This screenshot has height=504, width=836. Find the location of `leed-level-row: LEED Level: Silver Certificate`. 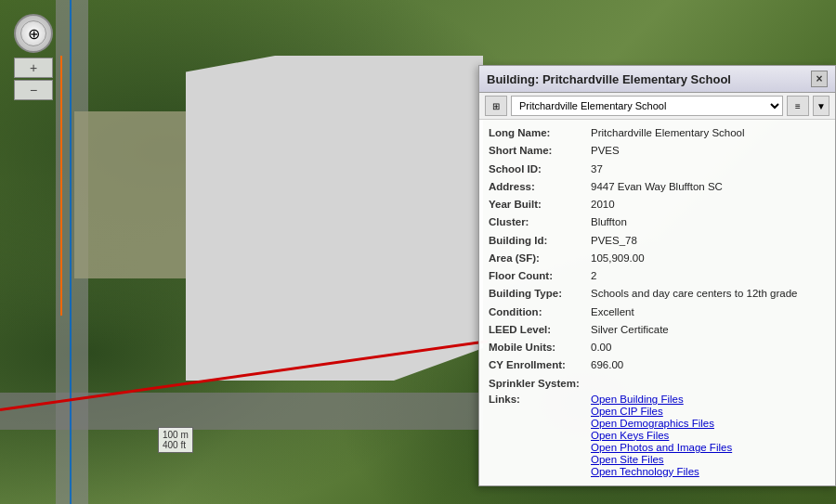

leed-level-row: LEED Level: Silver Certificate is located at coordinates (658, 330).